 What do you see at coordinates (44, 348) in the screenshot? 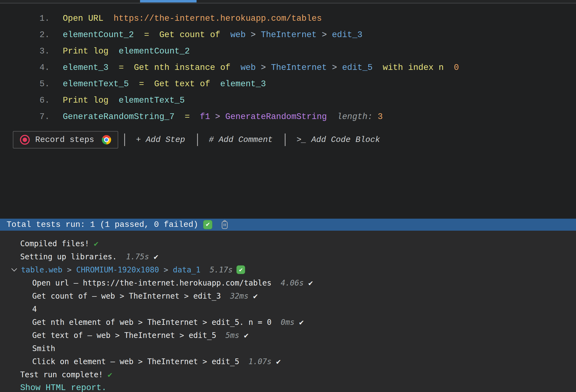
I see `text-segment: Smith` at bounding box center [44, 348].